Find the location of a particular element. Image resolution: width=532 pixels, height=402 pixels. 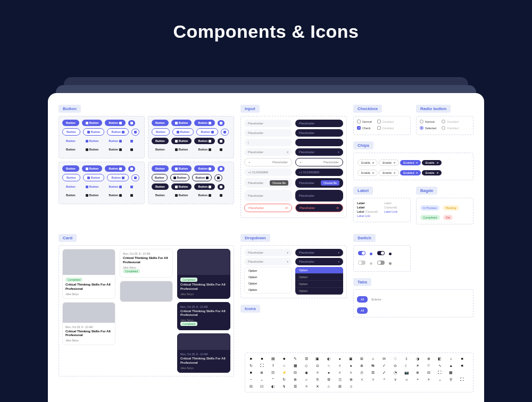

btn-ghost-ir: Button is located at coordinates (115, 141).